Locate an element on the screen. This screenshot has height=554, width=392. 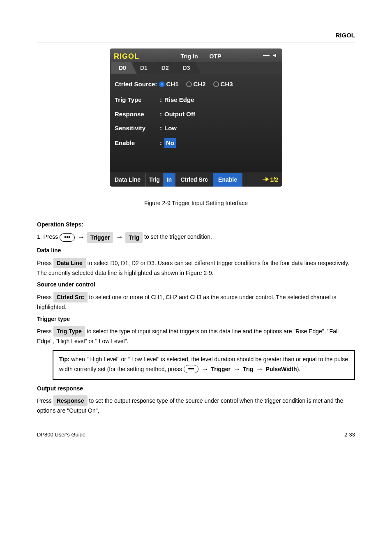
softkey-trig-ref: Trig is located at coordinates (134, 238).